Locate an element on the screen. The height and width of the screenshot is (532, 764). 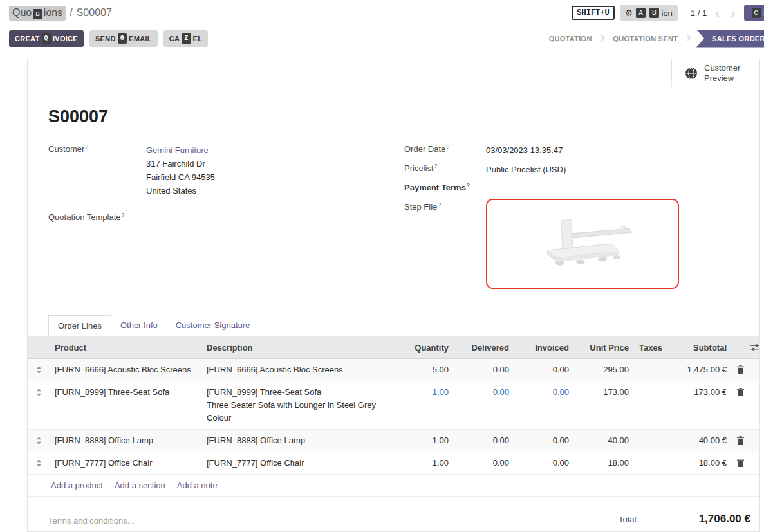
table-row: [FURN_8888] Office Lamp [FURN_8888] Offi… is located at coordinates (394, 441).